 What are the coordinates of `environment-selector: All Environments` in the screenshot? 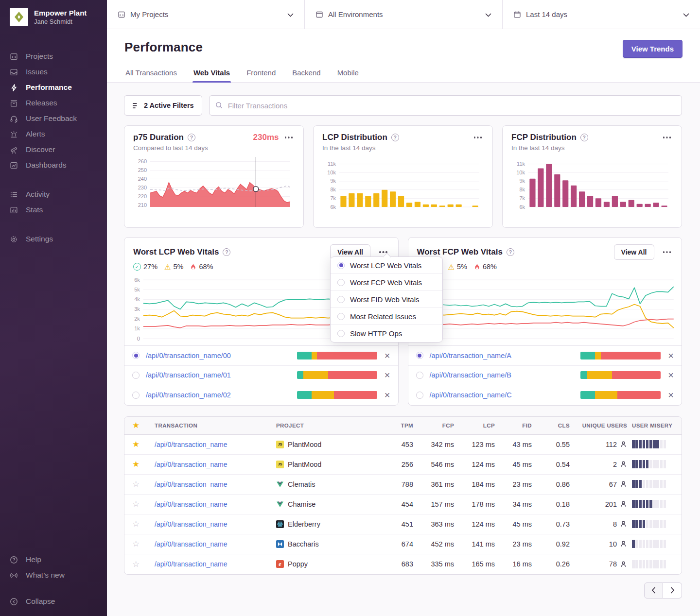 It's located at (403, 15).